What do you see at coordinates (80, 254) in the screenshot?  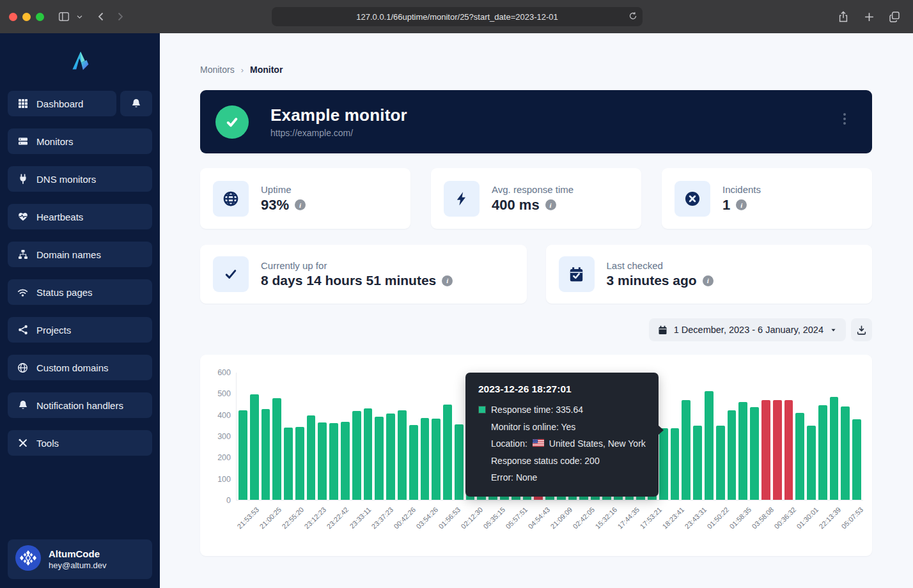 I see `sidebar-item-domain-names: Domain names` at bounding box center [80, 254].